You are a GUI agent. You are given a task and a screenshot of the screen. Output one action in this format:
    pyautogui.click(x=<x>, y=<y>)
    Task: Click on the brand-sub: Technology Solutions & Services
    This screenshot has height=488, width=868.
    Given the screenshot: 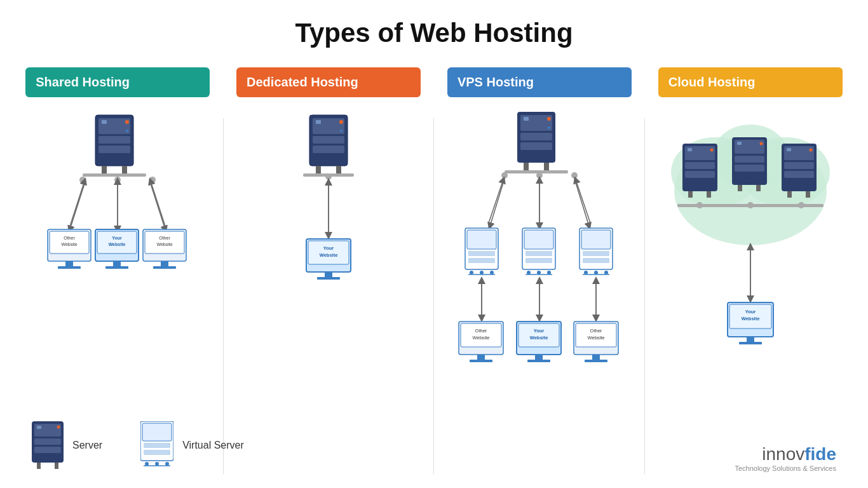 What is the action you would take?
    pyautogui.click(x=785, y=468)
    